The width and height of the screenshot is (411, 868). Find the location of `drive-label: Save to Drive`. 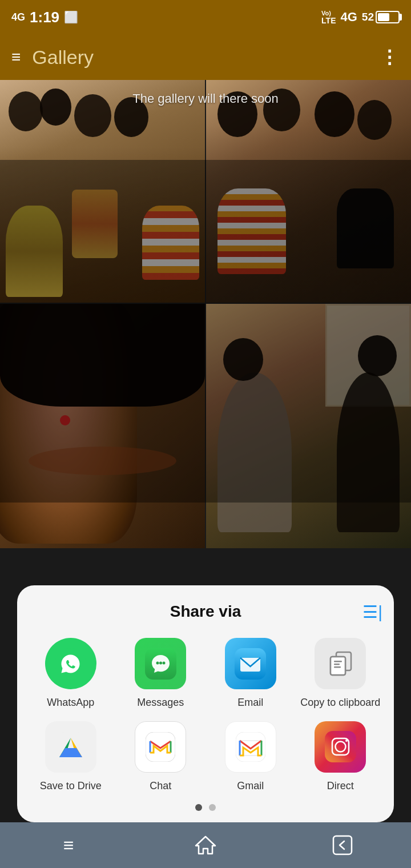

drive-label: Save to Drive is located at coordinates (71, 786).